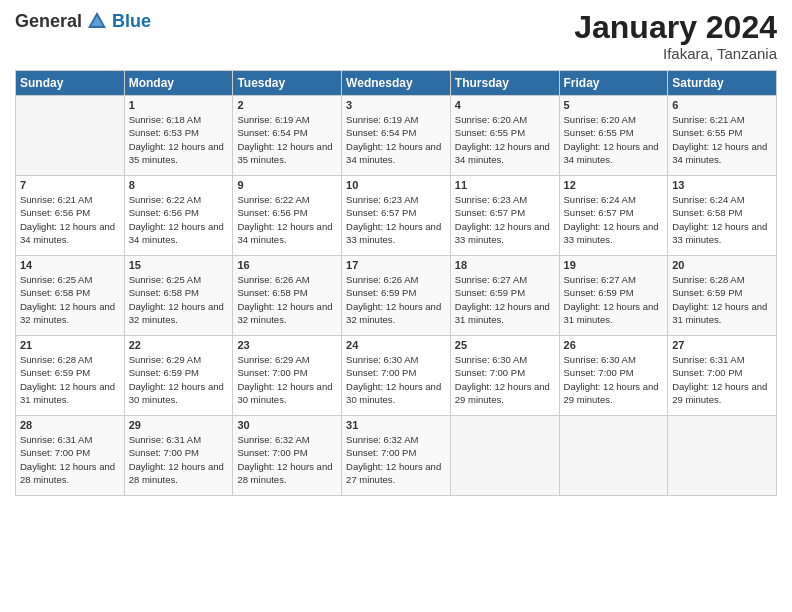  I want to click on day-number: 21, so click(70, 345).